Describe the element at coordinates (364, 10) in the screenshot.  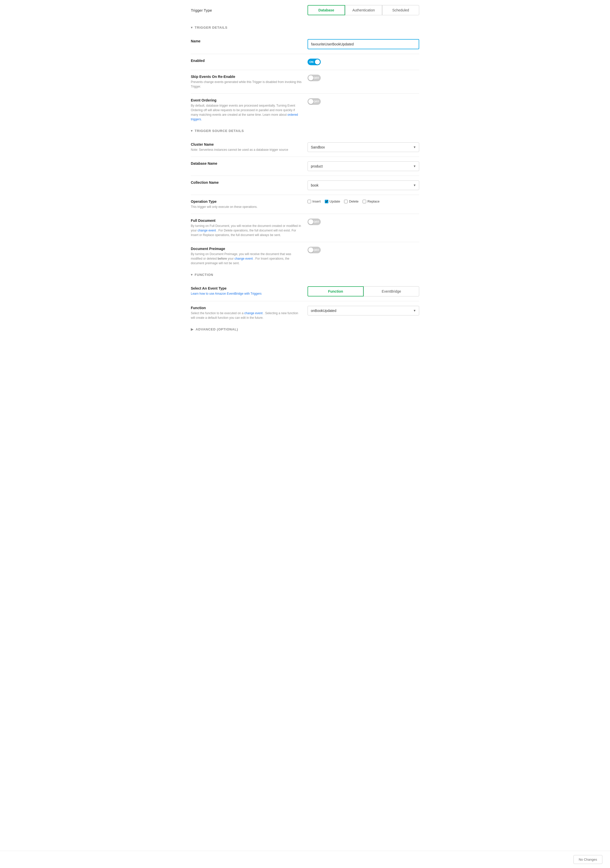
I see `trigger-btn-authentication: Authentication` at that location.